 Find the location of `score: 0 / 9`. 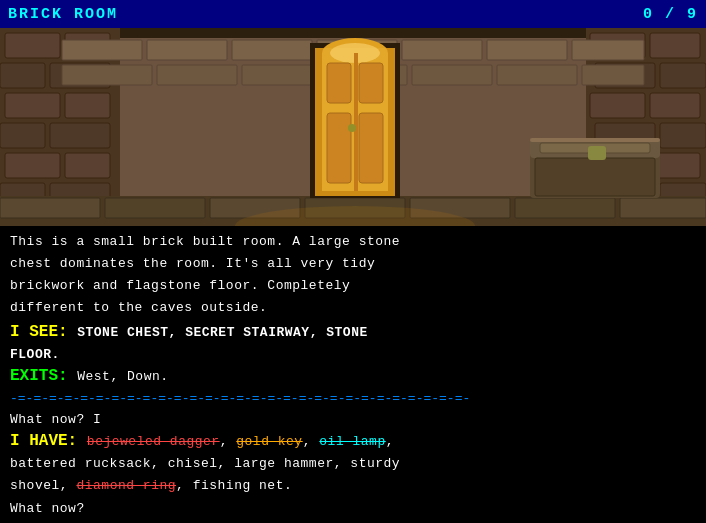

score: 0 / 9 is located at coordinates (670, 14).